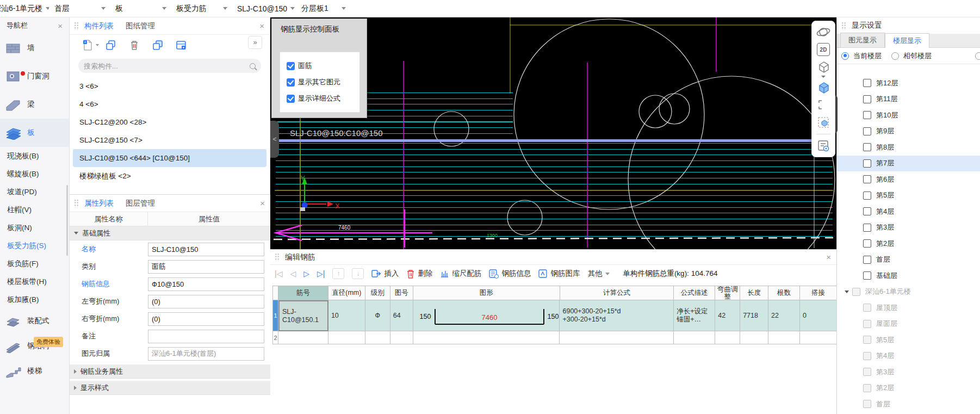 The height and width of the screenshot is (414, 980). What do you see at coordinates (264, 9) in the screenshot?
I see `component-select: SLJ-C10@150` at bounding box center [264, 9].